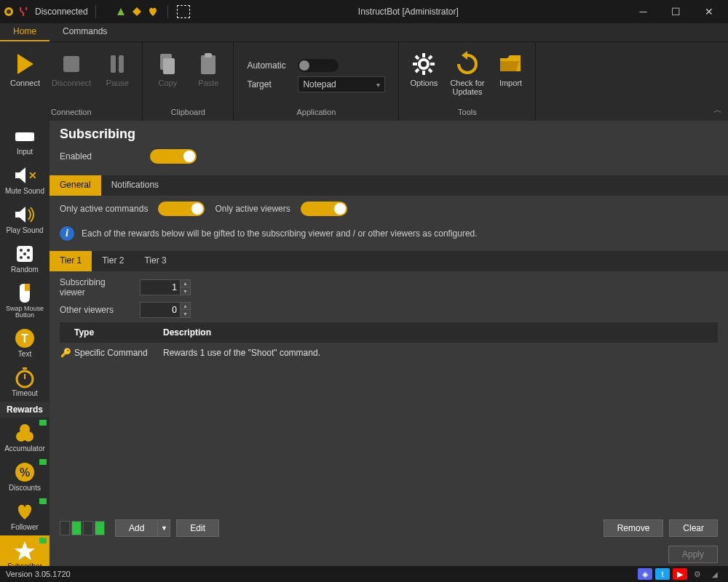  I want to click on sidebar-item-play-sound: Play Sound, so click(25, 219).